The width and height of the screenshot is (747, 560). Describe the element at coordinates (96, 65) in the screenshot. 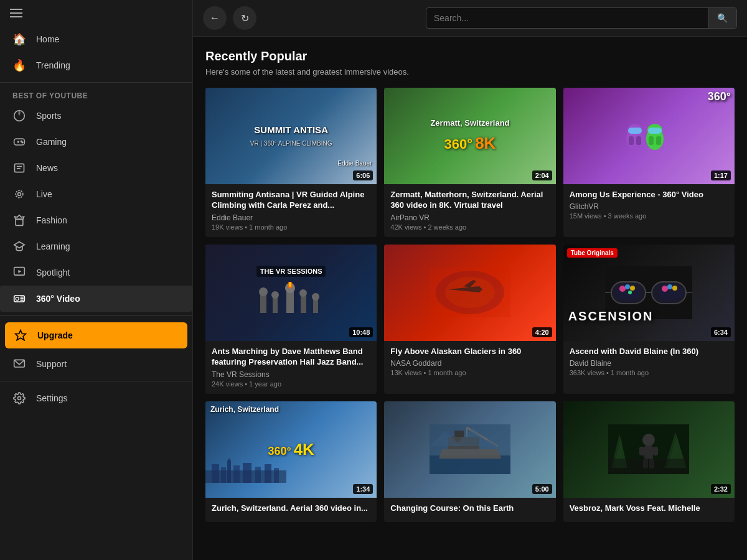

I see `sidebar-item-trending: 🔥 Trending` at that location.